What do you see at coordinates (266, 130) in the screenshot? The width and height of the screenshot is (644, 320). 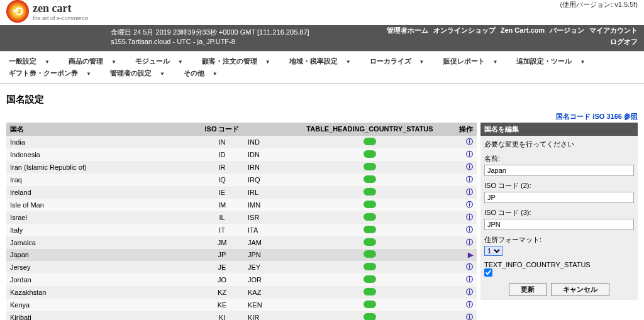 I see `col-iso3` at bounding box center [266, 130].